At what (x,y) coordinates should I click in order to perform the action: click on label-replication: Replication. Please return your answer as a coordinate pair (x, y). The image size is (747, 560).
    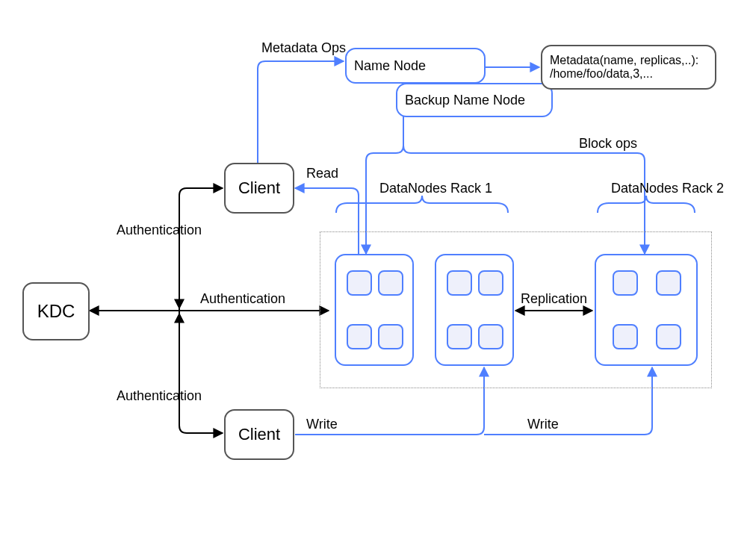
    Looking at the image, I should click on (554, 299).